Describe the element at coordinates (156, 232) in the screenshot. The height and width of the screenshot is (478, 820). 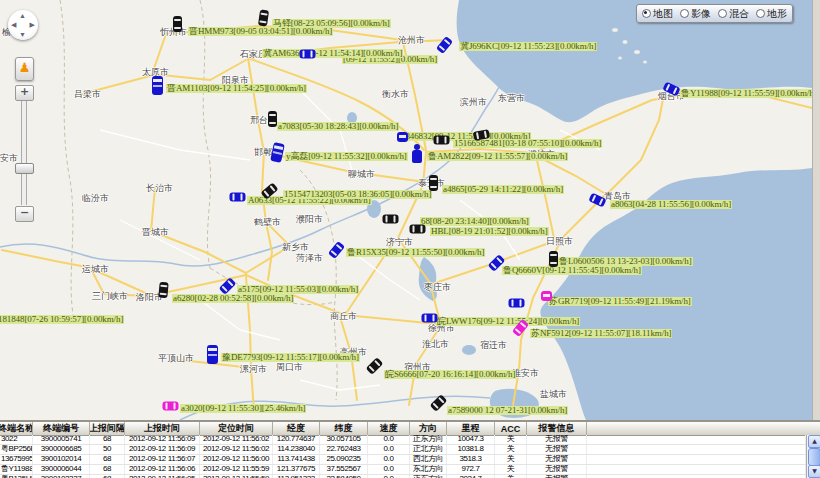
I see `city-label: 晋城市` at that location.